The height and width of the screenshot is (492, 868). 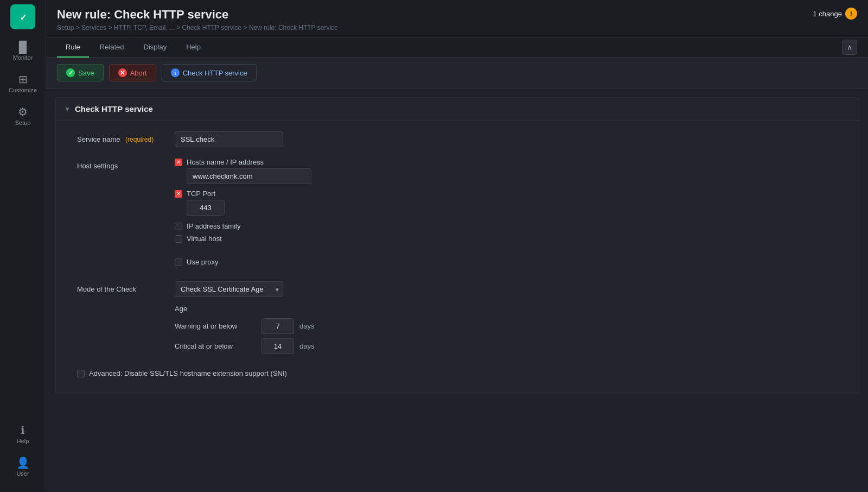 What do you see at coordinates (506, 226) in the screenshot?
I see `ip-address-family-row: IP address family` at bounding box center [506, 226].